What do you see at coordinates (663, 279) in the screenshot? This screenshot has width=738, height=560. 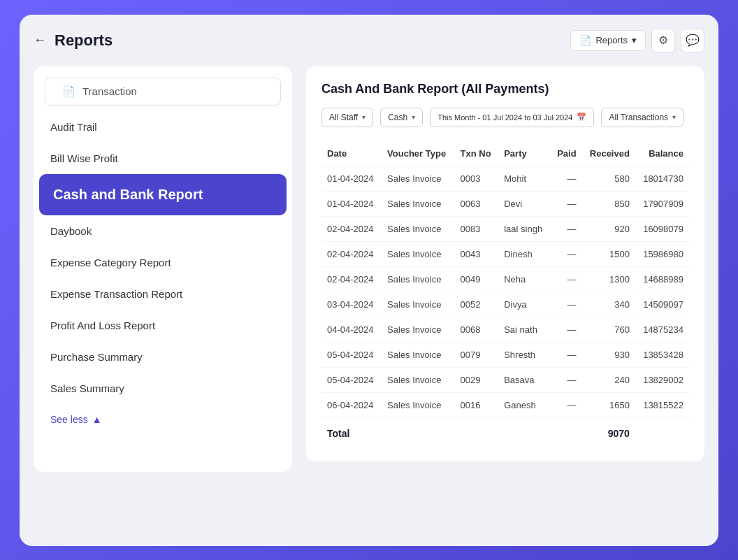 I see `cell-balance: 14688989` at bounding box center [663, 279].